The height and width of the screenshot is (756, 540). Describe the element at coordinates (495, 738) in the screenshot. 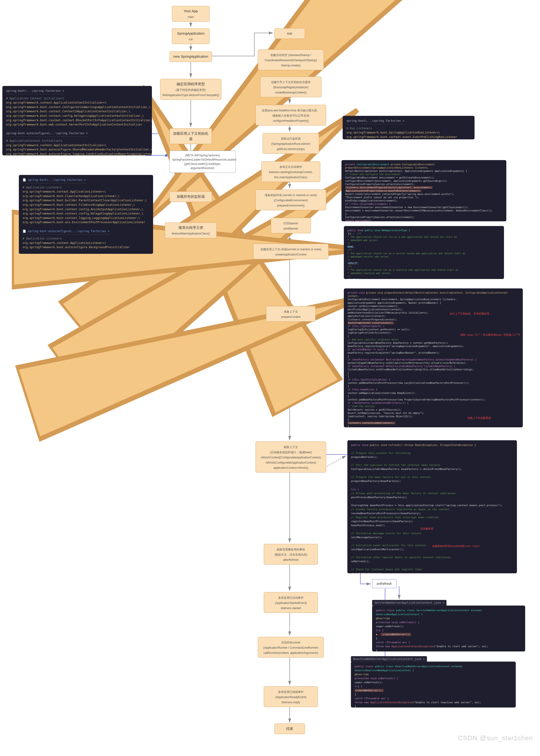

I see `watermark: CSDN @sun_star1chen` at that location.